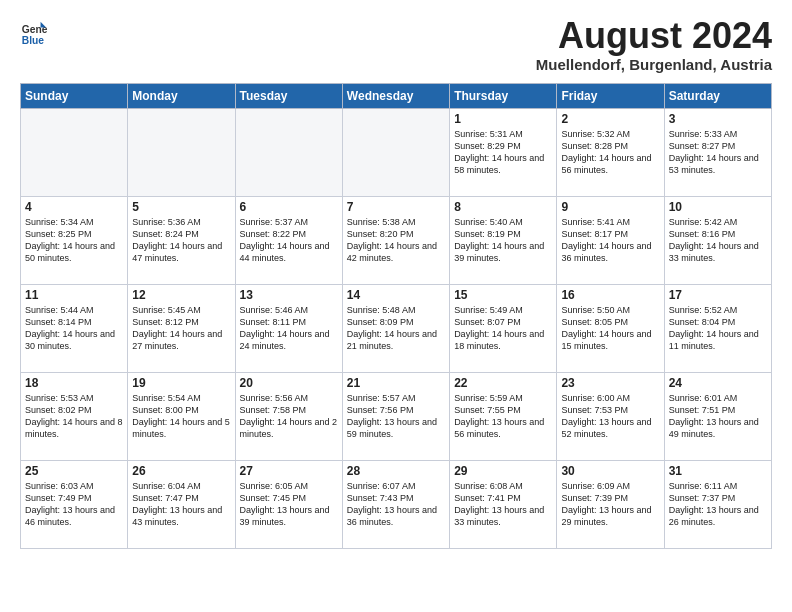 The width and height of the screenshot is (792, 612). I want to click on table-row: 9Sunrise: 5:41 AM Sunset: 8:17 PM Daylig…, so click(610, 240).